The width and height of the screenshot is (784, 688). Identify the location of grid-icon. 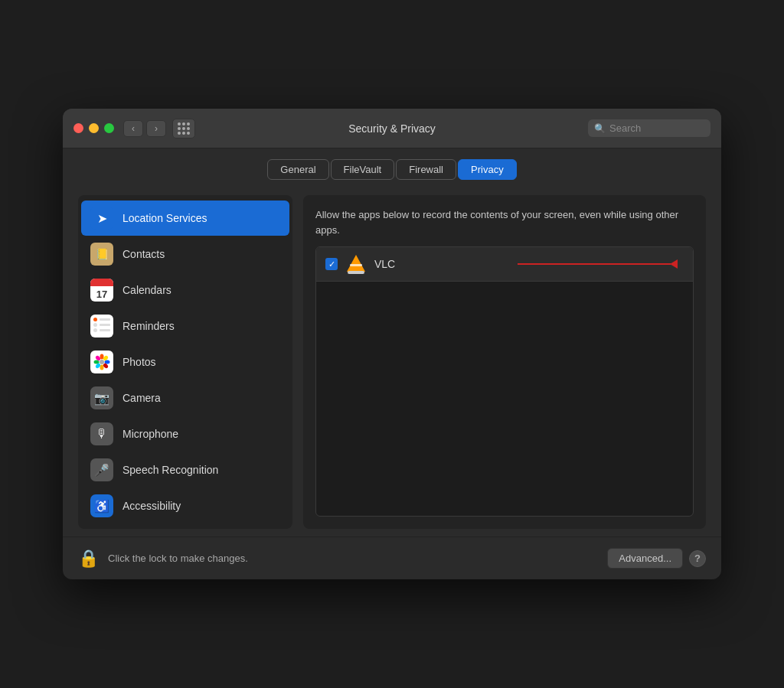
(184, 129).